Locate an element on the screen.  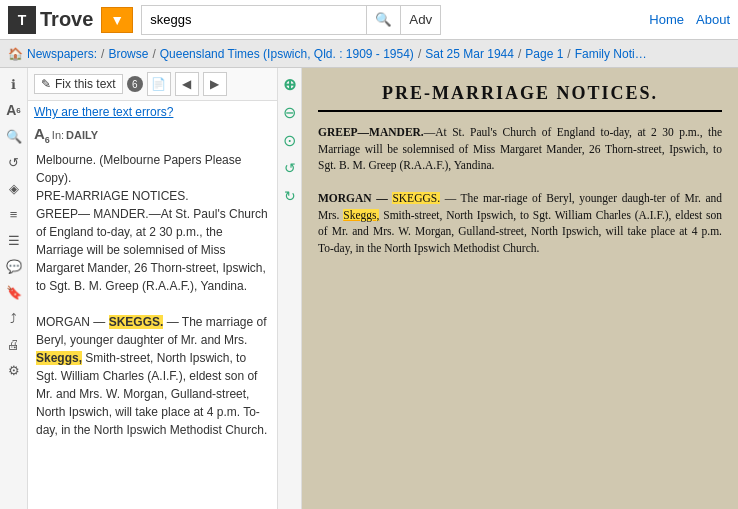
breadcrumb-sep3: / is located at coordinates (420, 54).